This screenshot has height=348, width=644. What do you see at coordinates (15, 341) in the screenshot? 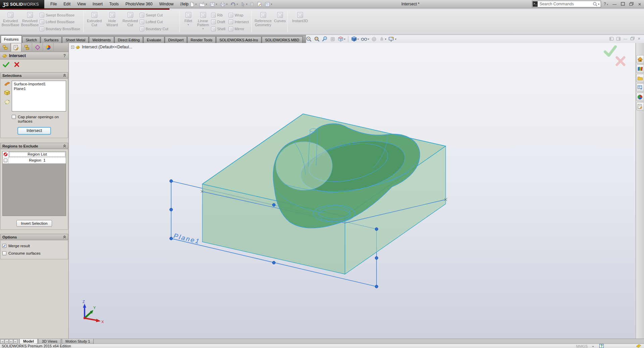
I see `last-tab-button: ▶` at bounding box center [15, 341].